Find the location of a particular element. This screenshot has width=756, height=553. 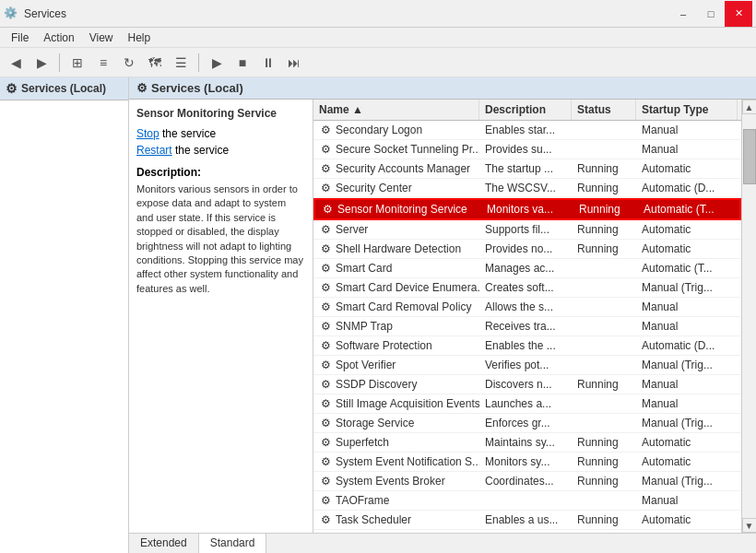

service-name-text: Software Protection is located at coordinates (384, 346).